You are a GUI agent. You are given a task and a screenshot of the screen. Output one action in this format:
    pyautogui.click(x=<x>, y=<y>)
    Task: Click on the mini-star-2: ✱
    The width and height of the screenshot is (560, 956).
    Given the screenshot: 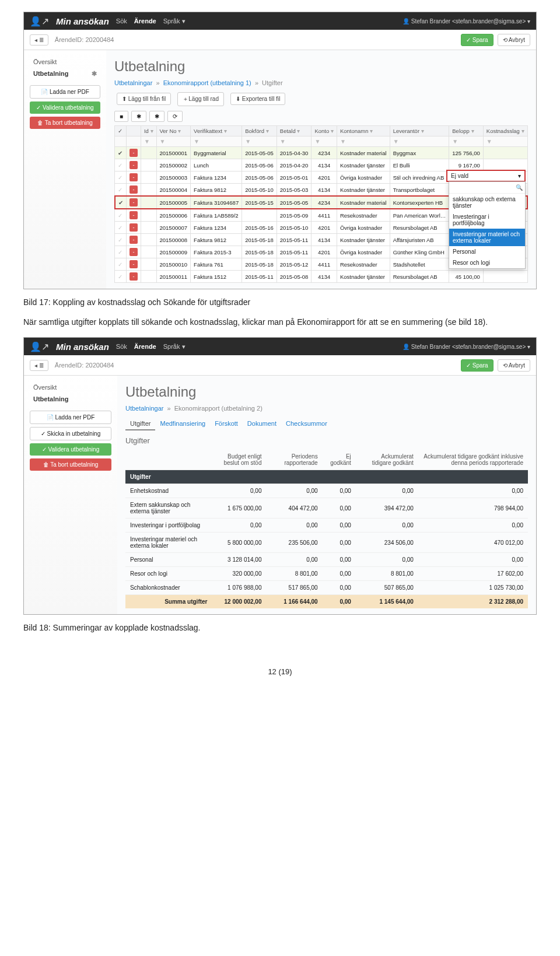 What is the action you would take?
    pyautogui.click(x=157, y=117)
    